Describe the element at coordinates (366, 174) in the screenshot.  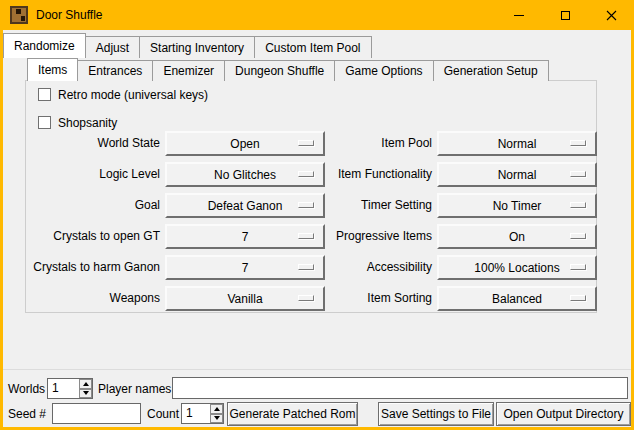
I see `item-functionality-label: Item Functionality` at that location.